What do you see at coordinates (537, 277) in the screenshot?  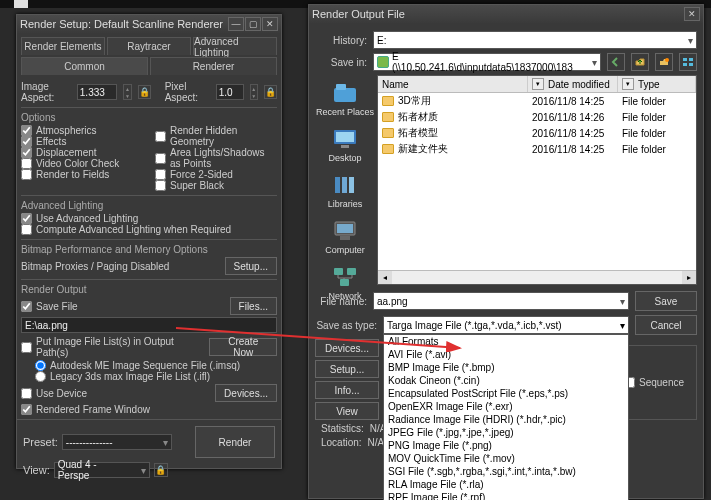 I see `file-list-scrollbar: ◂ ▸` at bounding box center [537, 277].